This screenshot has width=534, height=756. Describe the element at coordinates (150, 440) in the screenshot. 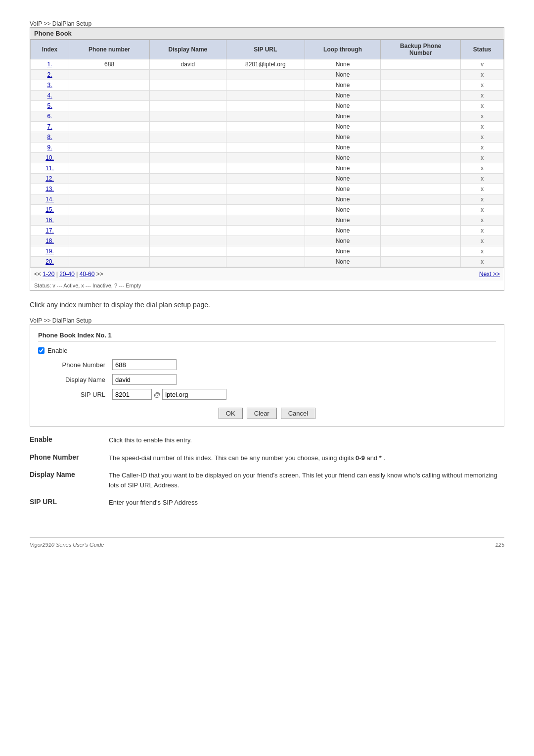

I see `help-desc: Click this to enable this entry.` at that location.